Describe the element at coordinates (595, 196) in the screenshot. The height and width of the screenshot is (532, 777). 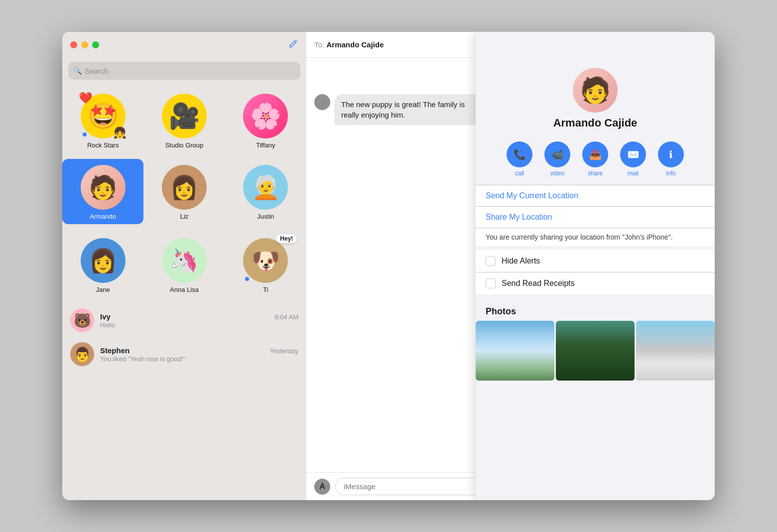
I see `send-location-section: Send My Current Location` at that location.